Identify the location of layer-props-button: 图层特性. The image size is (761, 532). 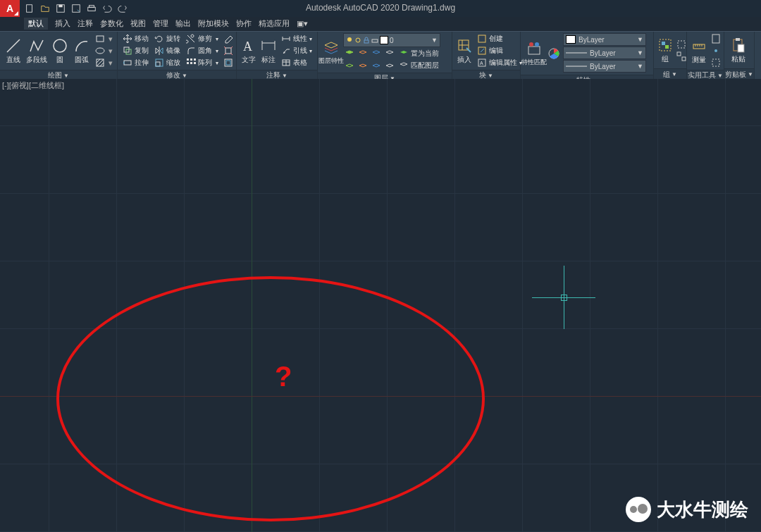
(331, 52).